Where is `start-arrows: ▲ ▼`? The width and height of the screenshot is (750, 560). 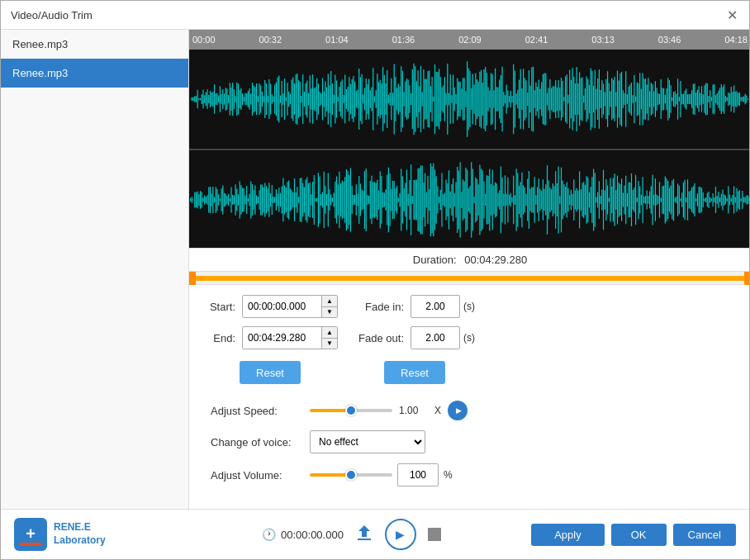
start-arrows: ▲ ▼ is located at coordinates (329, 306).